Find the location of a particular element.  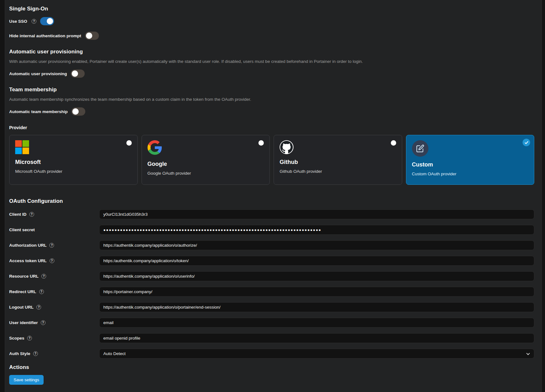

provisioning-description: With automatic user provisioning enabled… is located at coordinates (272, 61).